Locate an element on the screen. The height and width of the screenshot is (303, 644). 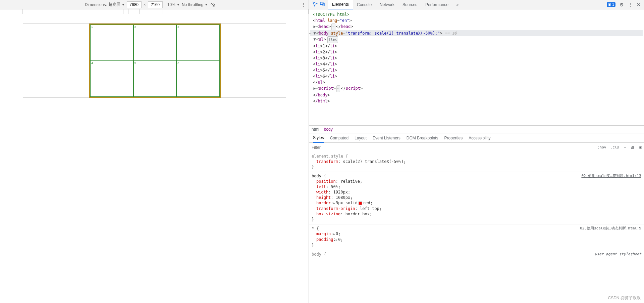
kebab-menu-icon: ⋮ is located at coordinates (630, 5).